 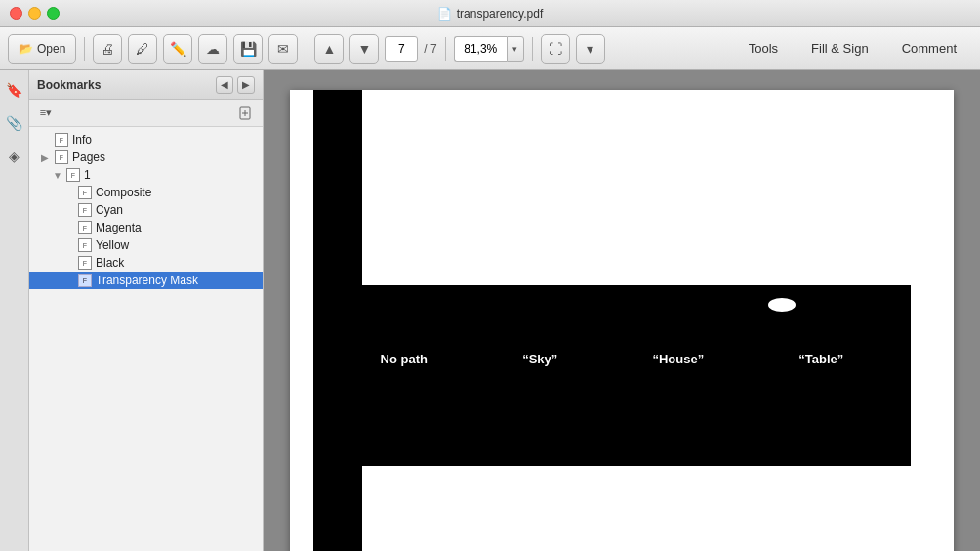 What do you see at coordinates (47, 158) in the screenshot?
I see `tree-arrow-pages: ▶` at bounding box center [47, 158].